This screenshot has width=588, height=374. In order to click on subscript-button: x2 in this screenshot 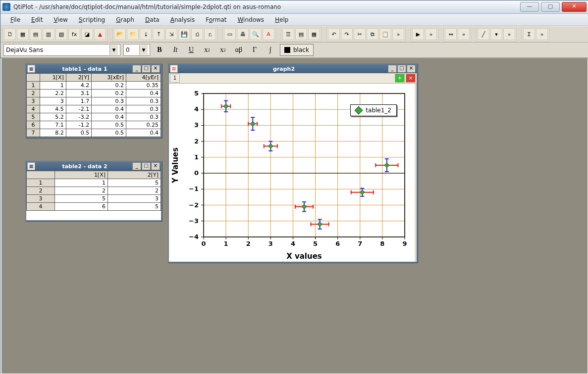, I will do `click(223, 50)`.